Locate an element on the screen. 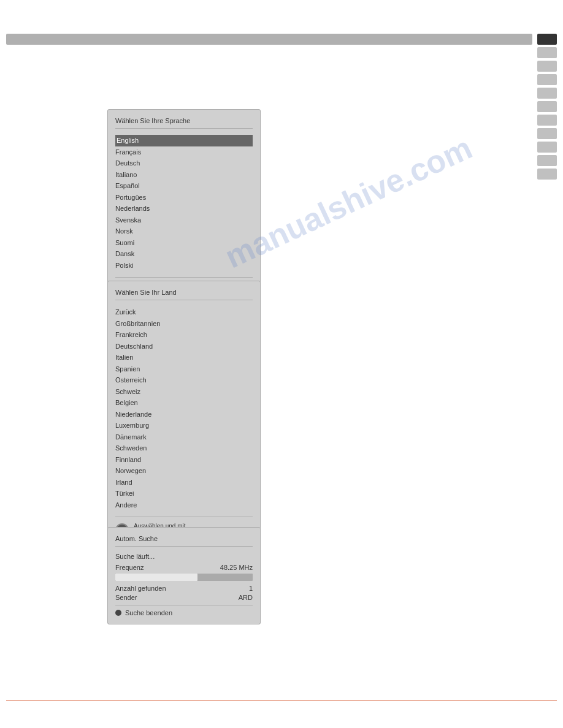 This screenshot has width=563, height=728. sender-value: ARD is located at coordinates (245, 597).